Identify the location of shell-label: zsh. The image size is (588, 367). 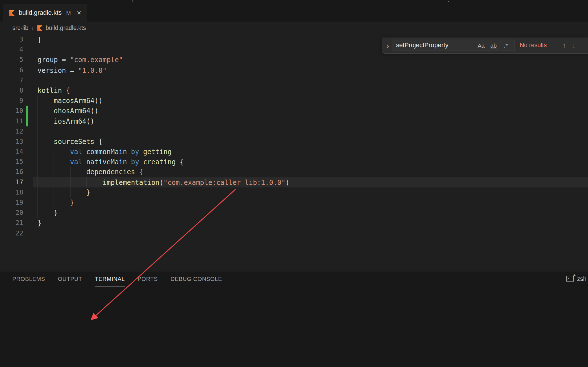
(582, 279).